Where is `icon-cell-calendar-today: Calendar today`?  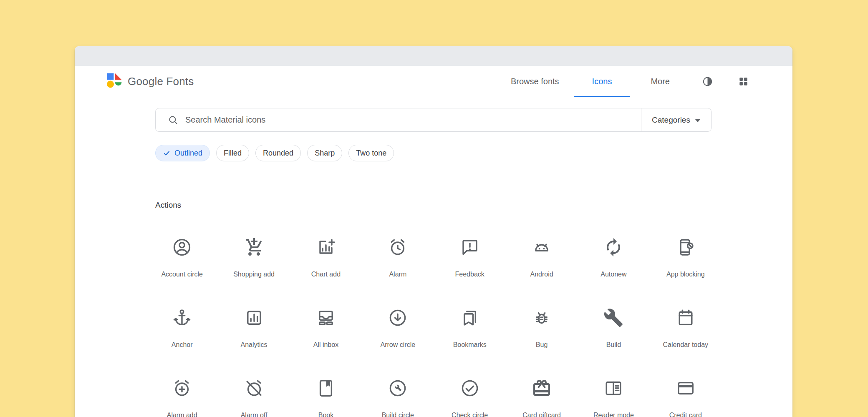 icon-cell-calendar-today: Calendar today is located at coordinates (686, 343).